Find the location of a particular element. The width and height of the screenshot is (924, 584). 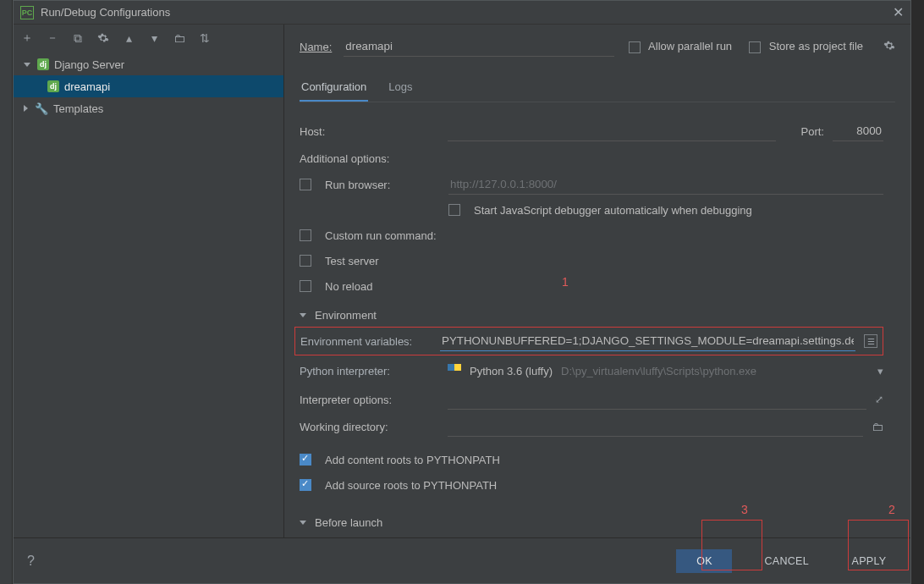

tree-label: dreamapi is located at coordinates (87, 86).